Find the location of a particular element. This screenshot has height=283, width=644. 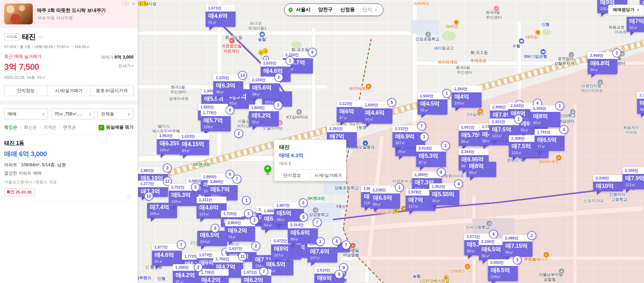

price-marker: 2,752만매7억96㎡ is located at coordinates (641, 103).